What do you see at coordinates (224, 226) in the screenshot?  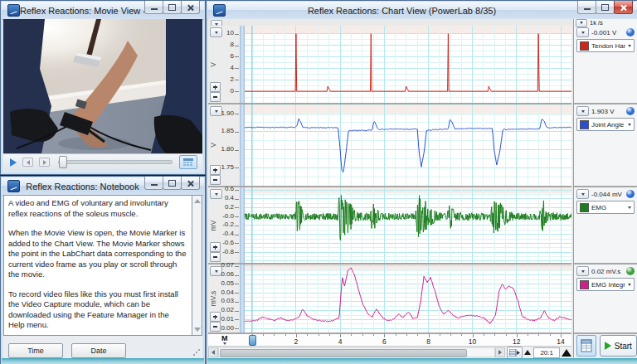 I see `y-axis-emg: mV 0.60.40.2-0.0-0.2-0.4-0.6-0.8` at bounding box center [224, 226].